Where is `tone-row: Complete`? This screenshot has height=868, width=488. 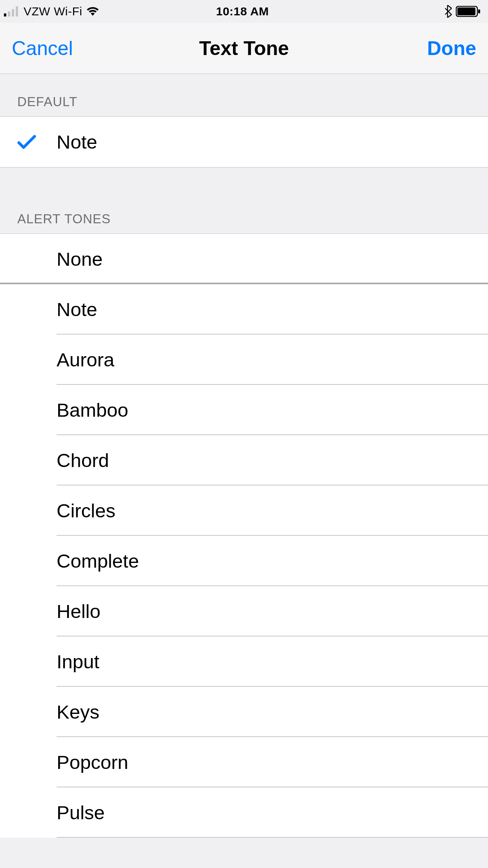
tone-row: Complete is located at coordinates (244, 561).